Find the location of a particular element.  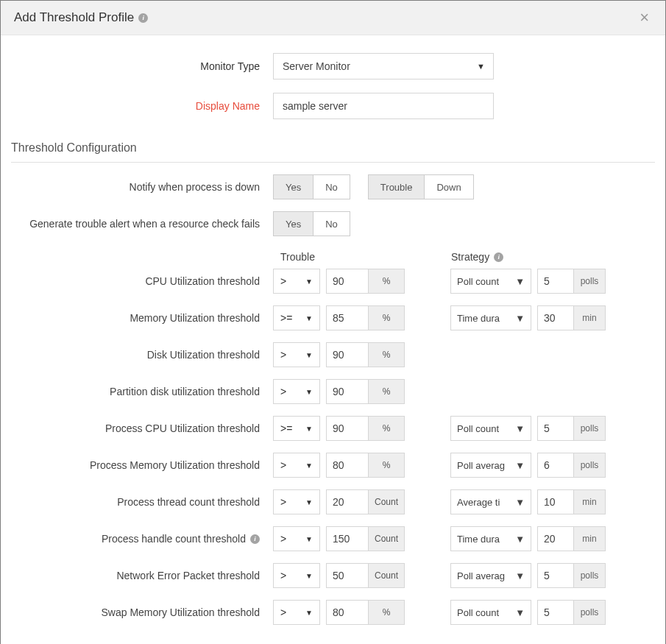

strategy-value: Time dura is located at coordinates (478, 539).